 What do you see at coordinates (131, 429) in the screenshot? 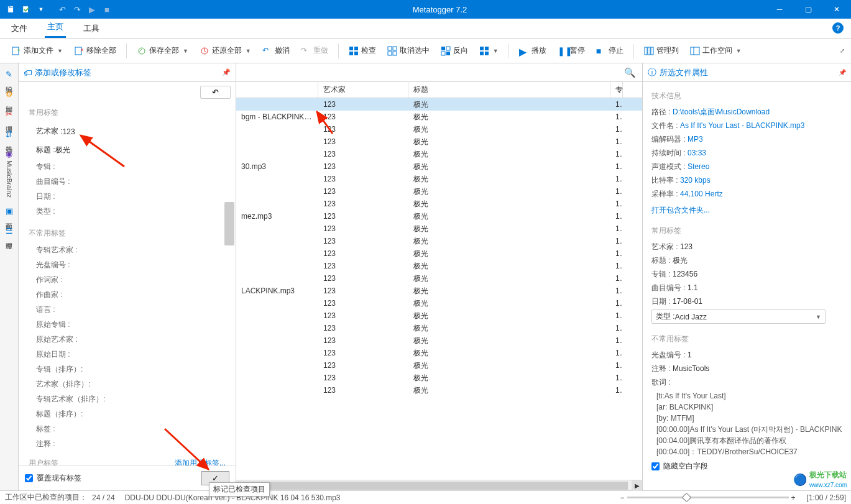
I see `field-uncommon: 标签 :` at bounding box center [131, 429].